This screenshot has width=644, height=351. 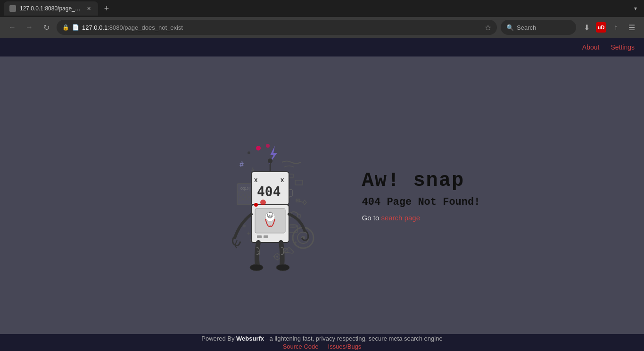 What do you see at coordinates (269, 192) in the screenshot?
I see `svg-text: 404` at bounding box center [269, 192].